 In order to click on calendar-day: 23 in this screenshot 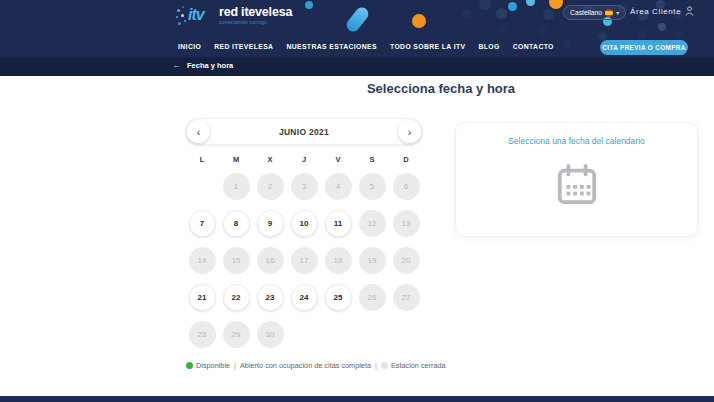, I will do `click(270, 298)`.